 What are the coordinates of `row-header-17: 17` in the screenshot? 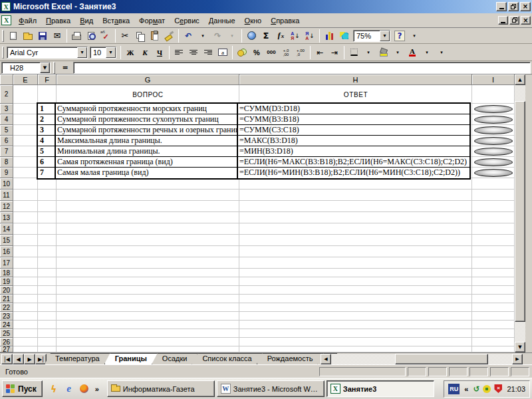 It's located at (7, 263).